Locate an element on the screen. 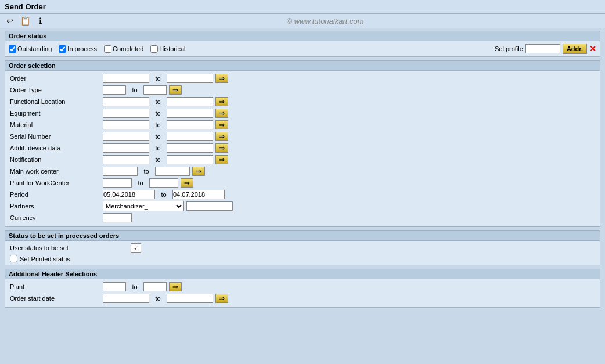 This screenshot has height=364, width=605. functional-location-row: Functional Location to ⇒ is located at coordinates (302, 102).